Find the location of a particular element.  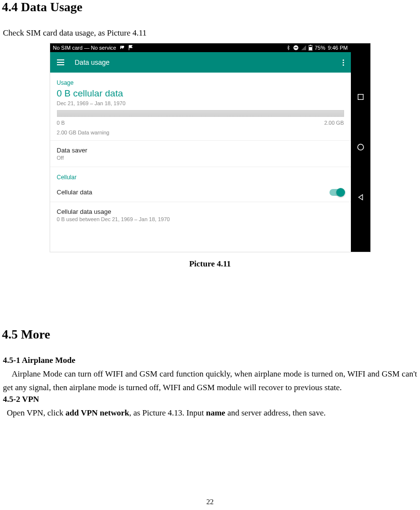

usage-main-value: 0 B cellular data is located at coordinates (201, 94).